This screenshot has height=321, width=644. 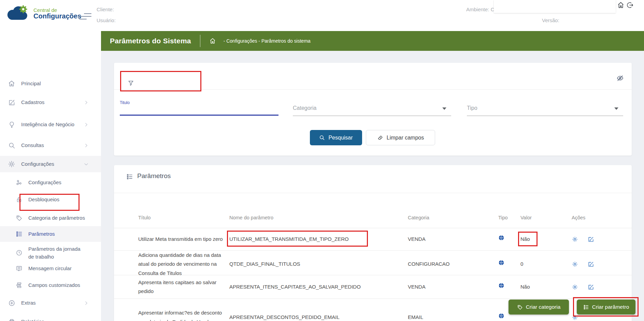 I want to click on sidebar-item-label: Configurações, so click(x=51, y=164).